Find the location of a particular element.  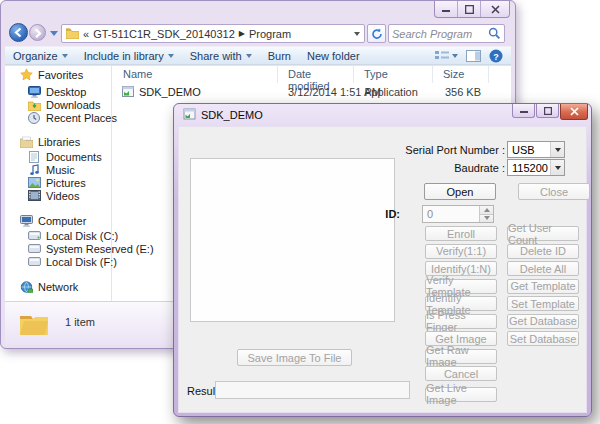

search-input is located at coordinates (440, 34).